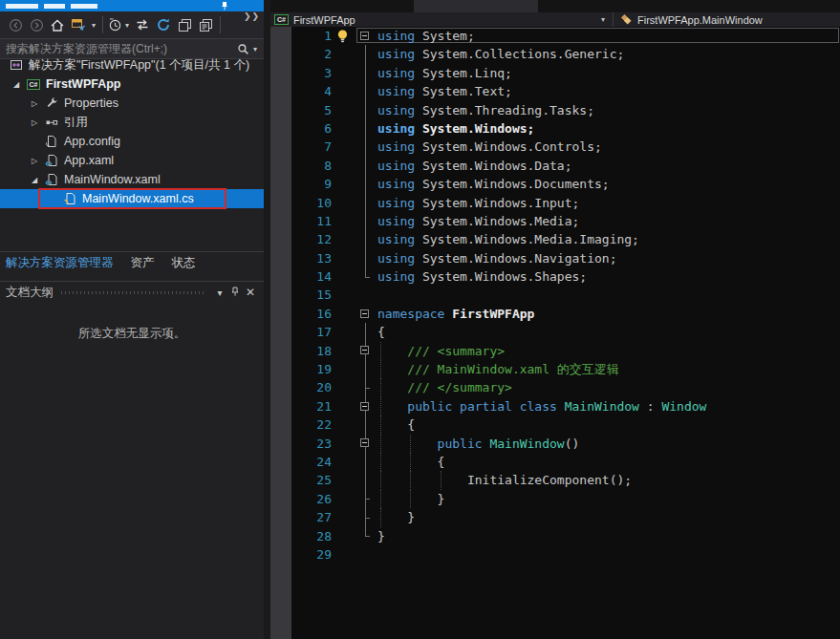  Describe the element at coordinates (555, 36) in the screenshot. I see `code-line: 1using System;` at that location.